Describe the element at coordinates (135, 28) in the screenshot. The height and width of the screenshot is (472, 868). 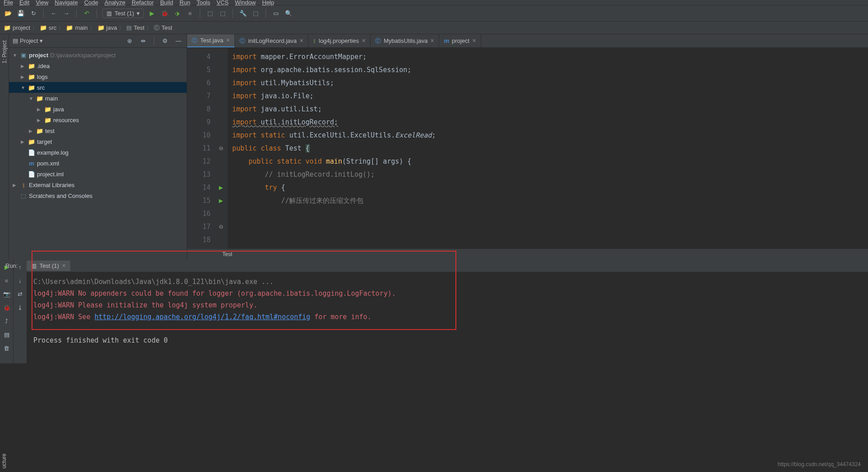
I see `breadcrumb-item: ▤ Test` at that location.